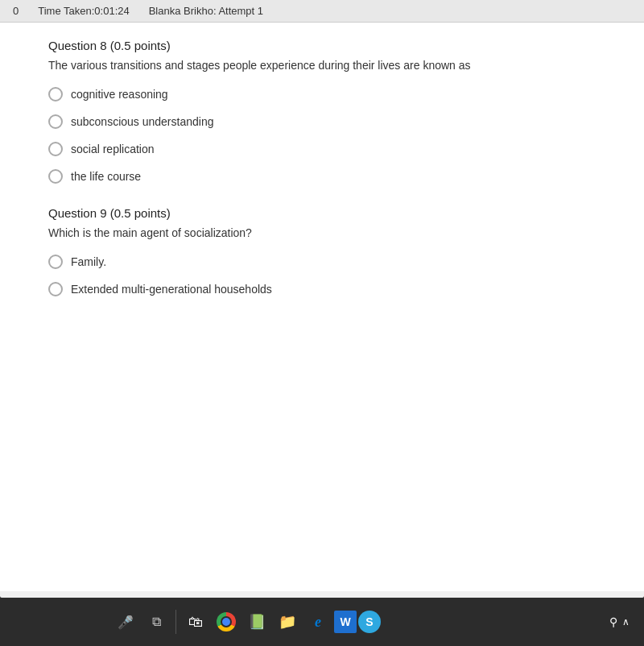 The image size is (644, 646). What do you see at coordinates (226, 622) in the screenshot?
I see `chrome-icon` at bounding box center [226, 622].